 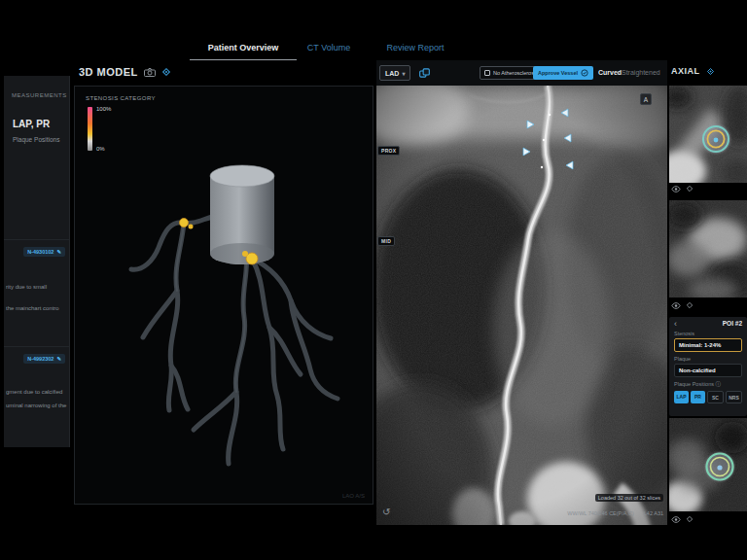 I want to click on vessel-selector-value: LAD, so click(x=392, y=74).